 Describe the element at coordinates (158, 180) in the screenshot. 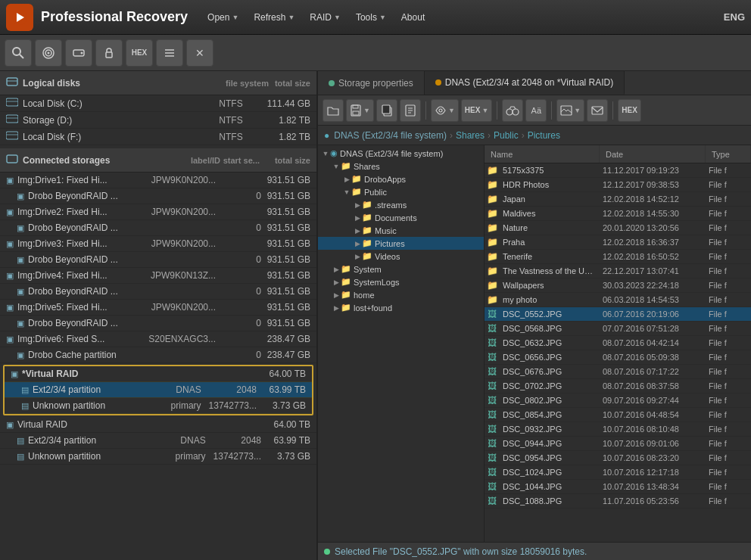

I see `storage-item: ▣ Img:Drive1: Fixed Hi... JPW9K0N200... …` at that location.